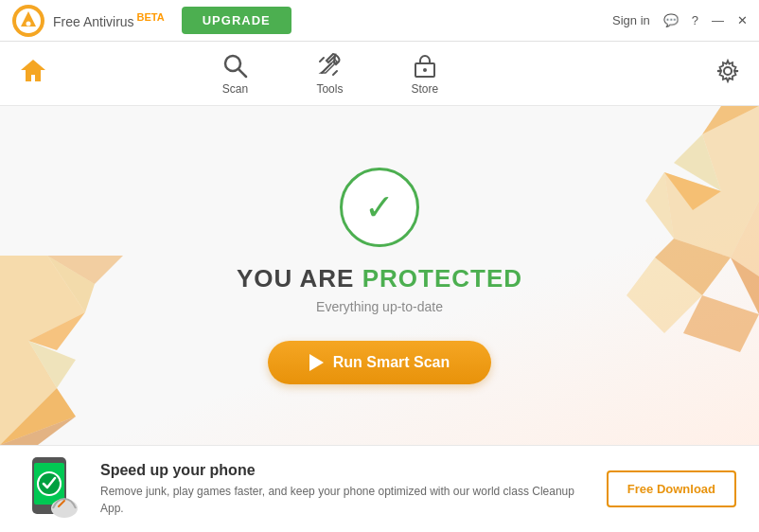 The height and width of the screenshot is (532, 759). What do you see at coordinates (344, 489) in the screenshot?
I see `promo-text: Speed up your phone Remove junk, play ga…` at bounding box center [344, 489].